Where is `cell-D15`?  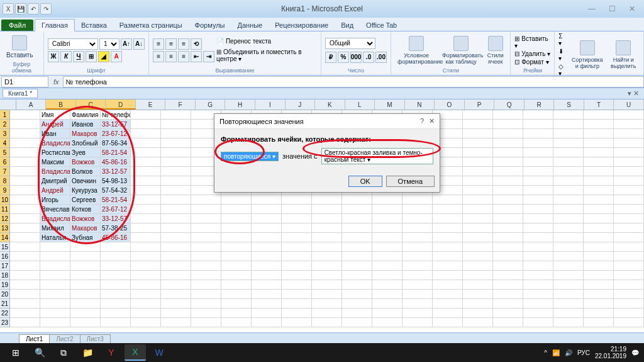
cell-D15 is located at coordinates (116, 247).